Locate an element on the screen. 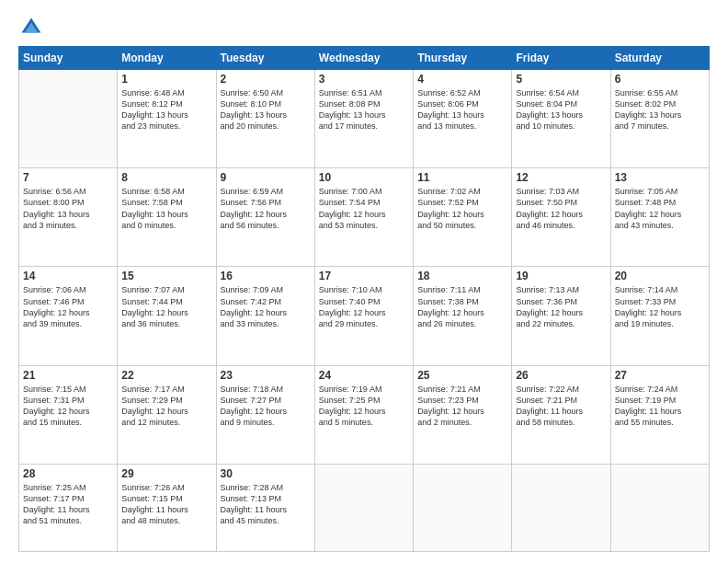 The image size is (728, 563). day-info: Sunrise: 7:11 AM Sunset: 7:38 PM Dayligh… is located at coordinates (462, 307).